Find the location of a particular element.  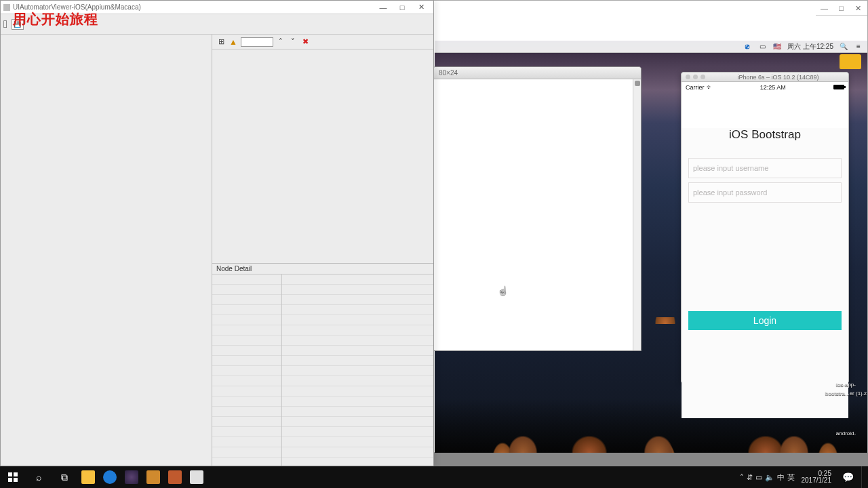

remote-min-button: — is located at coordinates (825, 8).